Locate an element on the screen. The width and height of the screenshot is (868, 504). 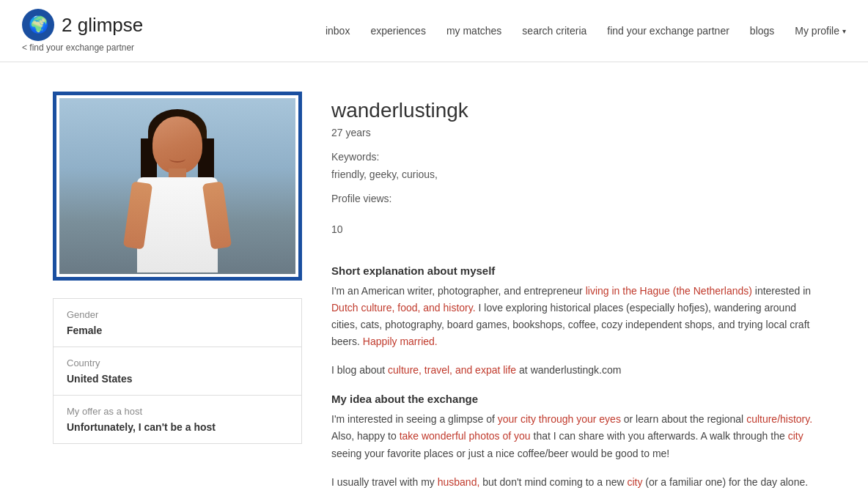
blog-text-1: I blog about is located at coordinates (359, 370).